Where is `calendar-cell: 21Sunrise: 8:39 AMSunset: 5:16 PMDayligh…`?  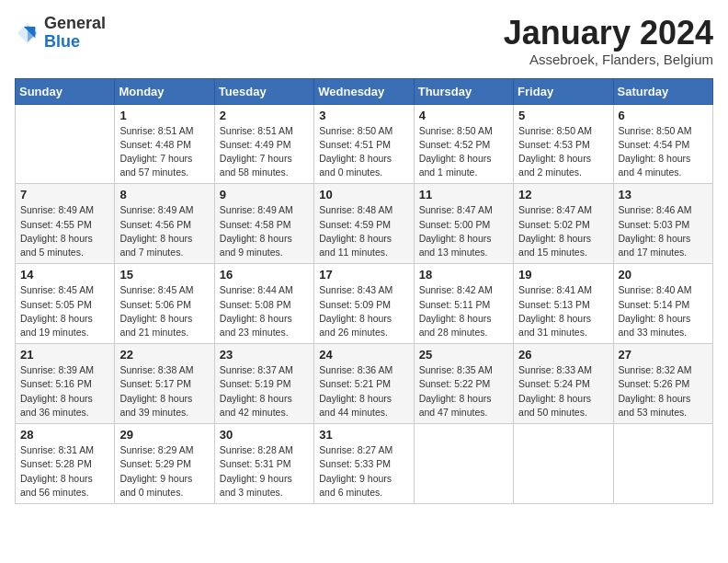 calendar-cell: 21Sunrise: 8:39 AMSunset: 5:16 PMDayligh… is located at coordinates (65, 385).